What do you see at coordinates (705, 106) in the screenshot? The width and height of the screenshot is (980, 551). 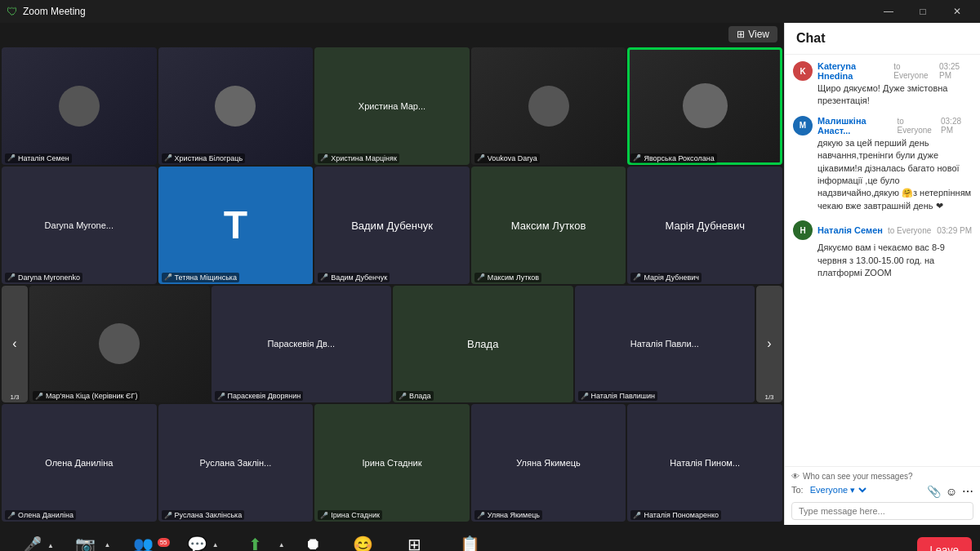 I see `video-cell-p5: 🎤 Яворська Роксолана` at bounding box center [705, 106].